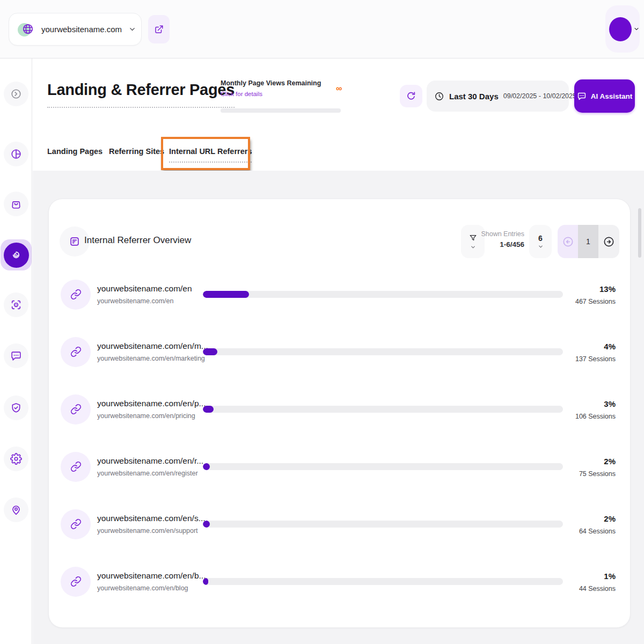 The width and height of the screenshot is (644, 644). I want to click on previous-page-button, so click(568, 241).